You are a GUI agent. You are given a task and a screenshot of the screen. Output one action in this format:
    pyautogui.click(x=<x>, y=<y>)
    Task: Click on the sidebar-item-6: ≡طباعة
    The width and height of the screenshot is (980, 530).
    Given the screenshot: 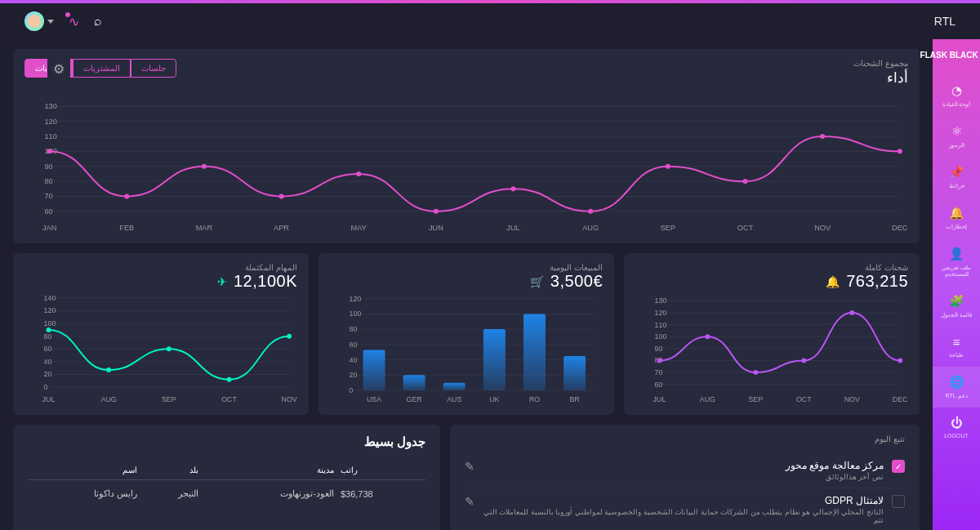 What is the action you would take?
    pyautogui.click(x=956, y=346)
    